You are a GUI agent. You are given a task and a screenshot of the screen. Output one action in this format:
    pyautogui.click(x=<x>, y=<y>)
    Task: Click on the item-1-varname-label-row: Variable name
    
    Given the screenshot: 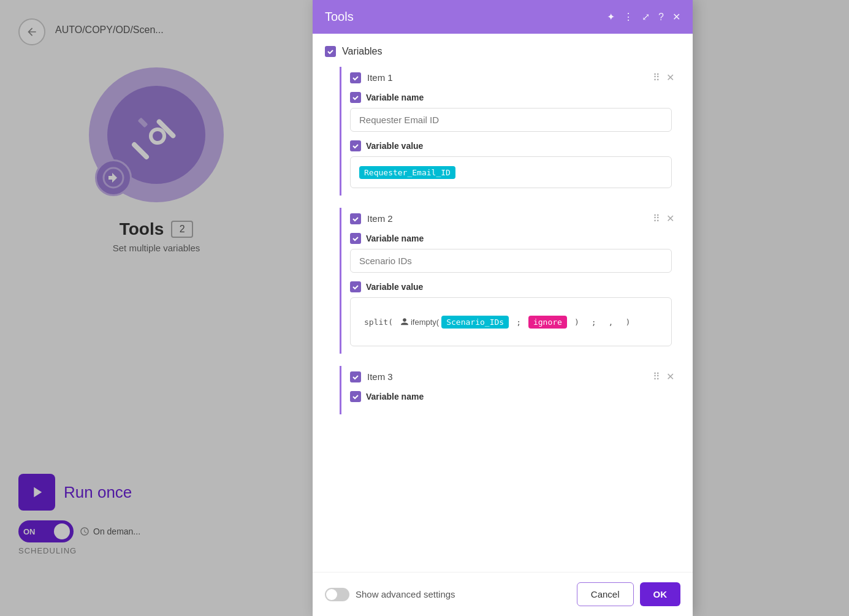 What is the action you would take?
    pyautogui.click(x=511, y=97)
    